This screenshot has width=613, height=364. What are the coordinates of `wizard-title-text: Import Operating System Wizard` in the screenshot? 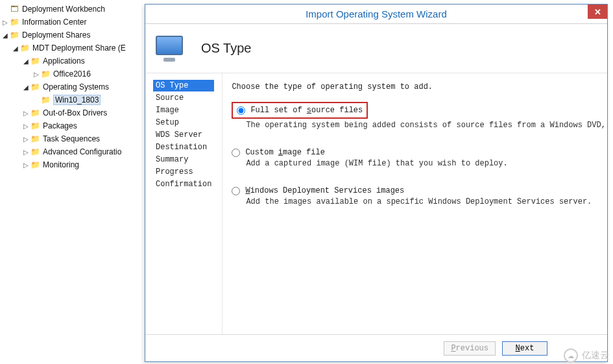 It's located at (376, 14).